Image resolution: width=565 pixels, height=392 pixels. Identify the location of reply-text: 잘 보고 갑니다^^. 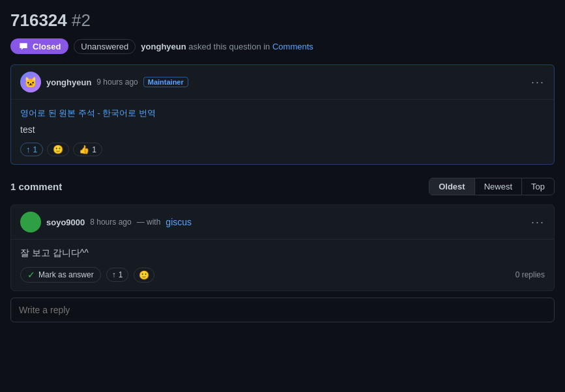
(283, 253).